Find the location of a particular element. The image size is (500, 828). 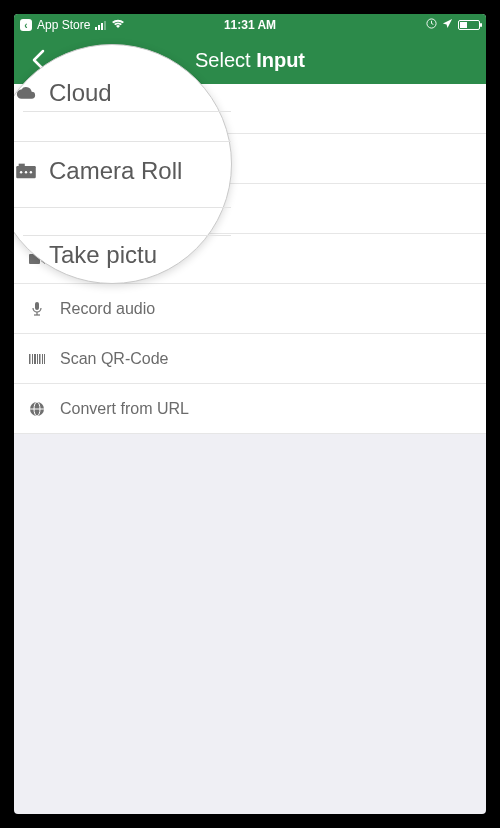

status-bar-left: ‹ App Store is located at coordinates (72, 25).